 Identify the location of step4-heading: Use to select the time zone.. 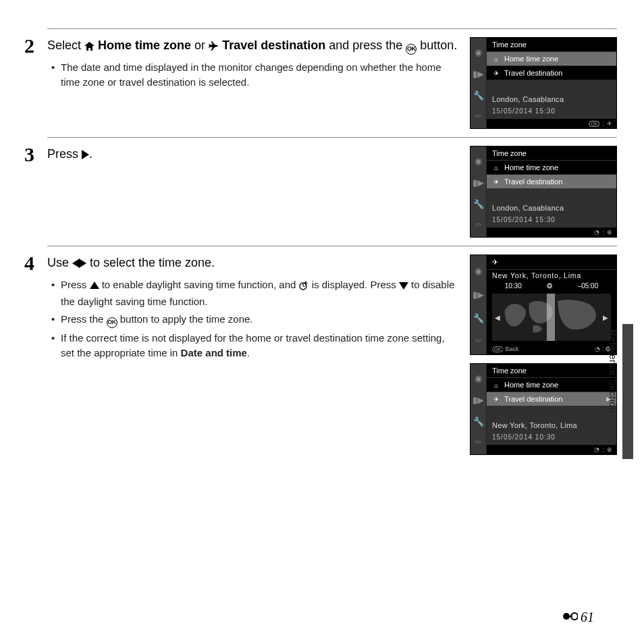
(253, 263).